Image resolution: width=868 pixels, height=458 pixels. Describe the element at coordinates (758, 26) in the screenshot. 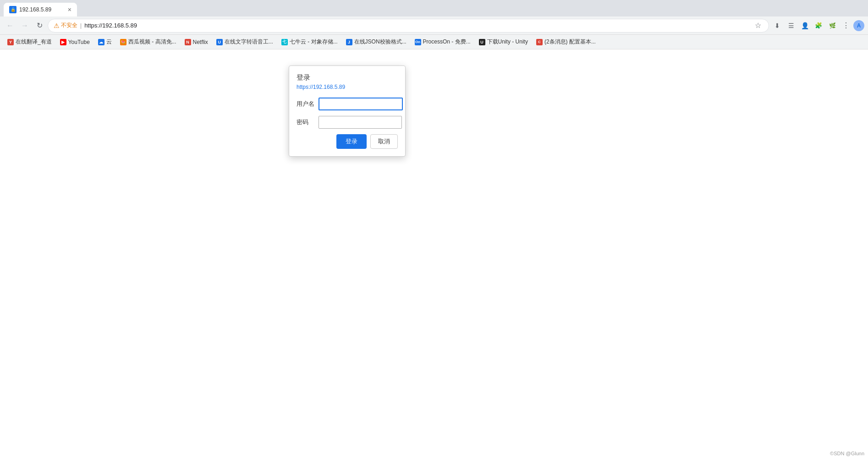

I see `bookmark-star-button: ☆` at that location.